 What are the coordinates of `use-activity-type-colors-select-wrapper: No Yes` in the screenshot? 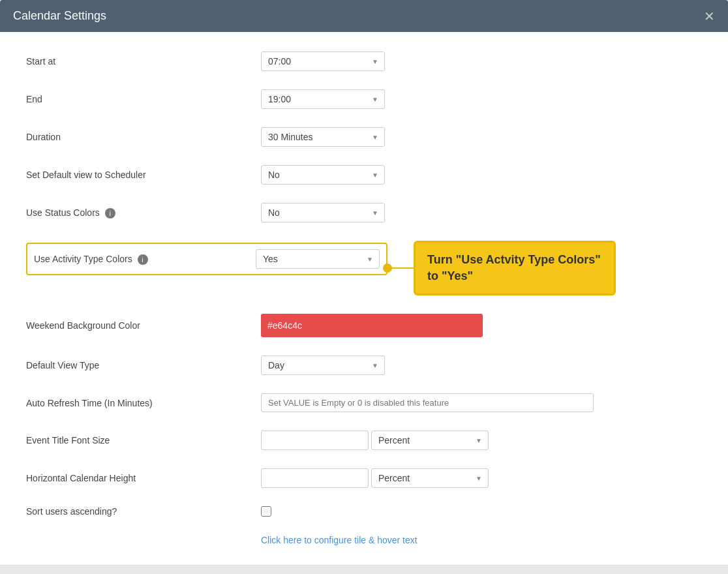 It's located at (318, 259).